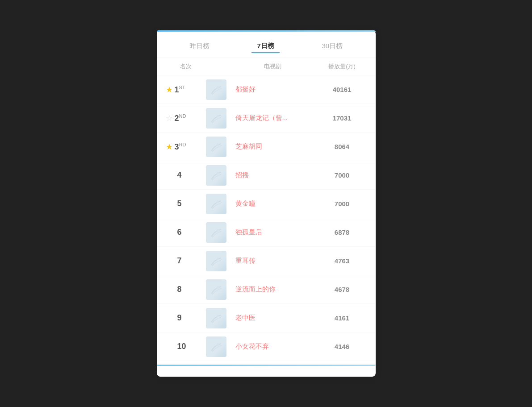  I want to click on table-row: ☆2ND 倚天屠龙记（曾...17031, so click(266, 118).